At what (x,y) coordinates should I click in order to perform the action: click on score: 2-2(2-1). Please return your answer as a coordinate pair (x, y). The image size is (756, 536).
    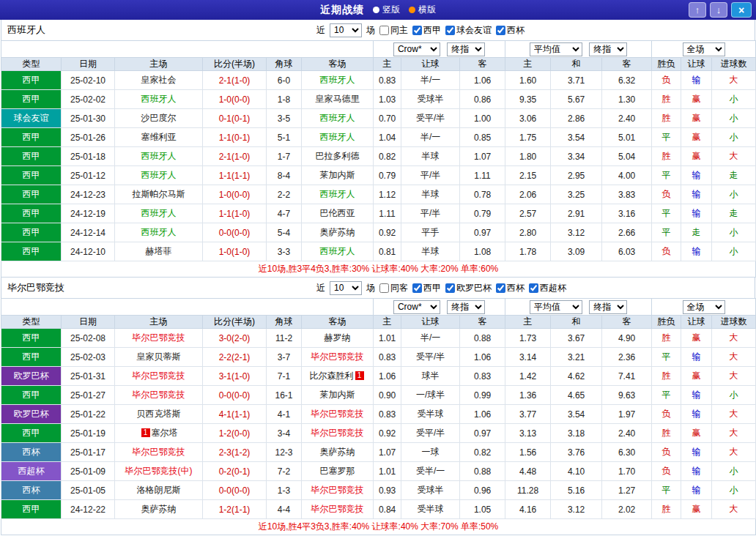
    Looking at the image, I should click on (234, 357).